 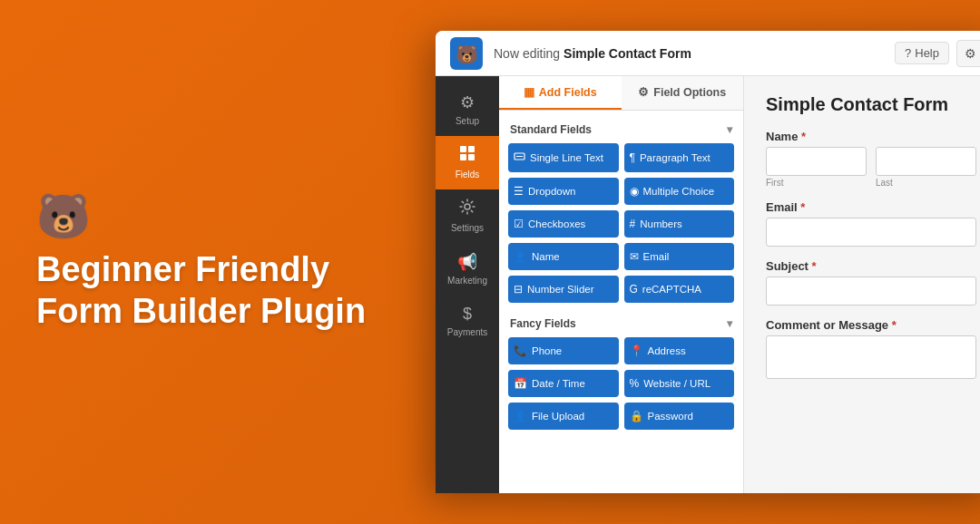 What do you see at coordinates (201, 290) in the screenshot?
I see `hero-tagline: Beginner Friendly Form Builder Plugin` at bounding box center [201, 290].